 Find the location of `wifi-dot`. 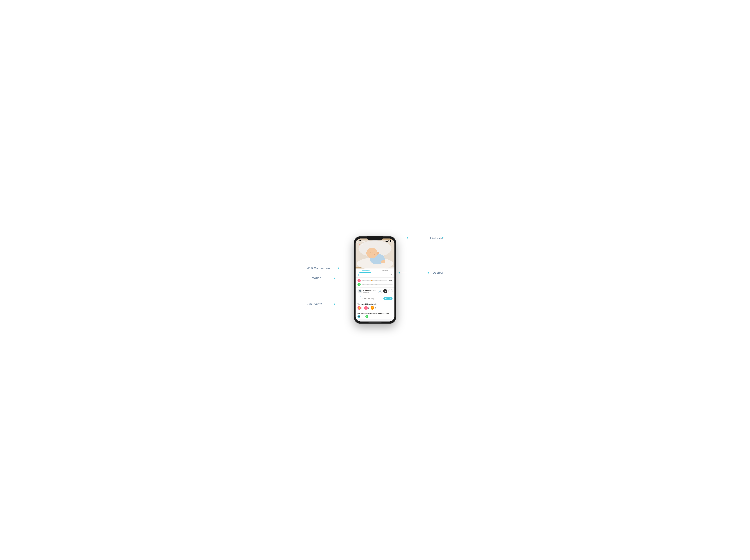

wifi-dot is located at coordinates (338, 268).